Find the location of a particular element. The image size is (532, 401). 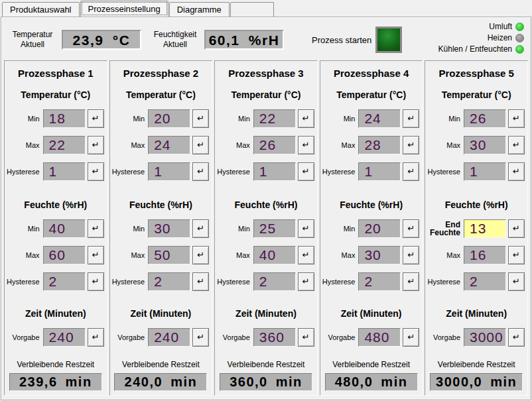

feuchte-max-input: 40 is located at coordinates (275, 255).